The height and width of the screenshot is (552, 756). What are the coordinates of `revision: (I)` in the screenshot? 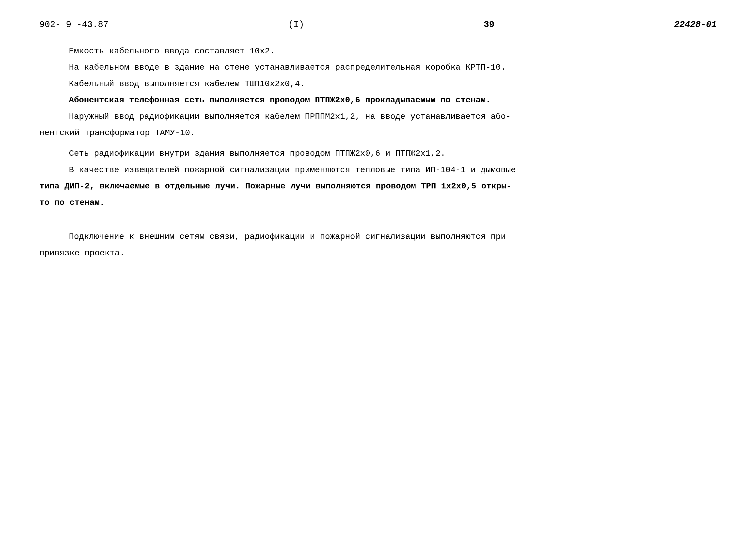 It's located at (296, 25).